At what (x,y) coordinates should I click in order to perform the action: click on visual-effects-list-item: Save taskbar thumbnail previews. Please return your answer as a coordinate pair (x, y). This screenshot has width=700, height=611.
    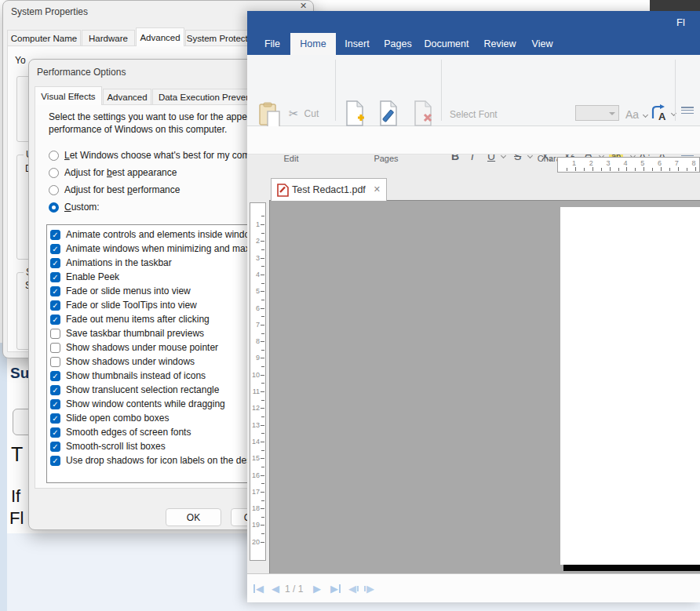
    Looking at the image, I should click on (127, 333).